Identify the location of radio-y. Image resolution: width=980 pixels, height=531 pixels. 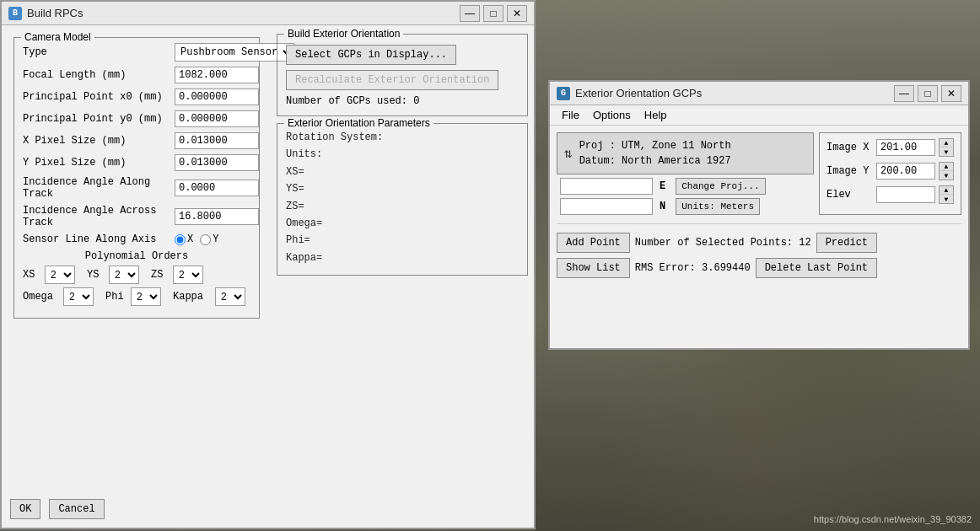
(206, 239).